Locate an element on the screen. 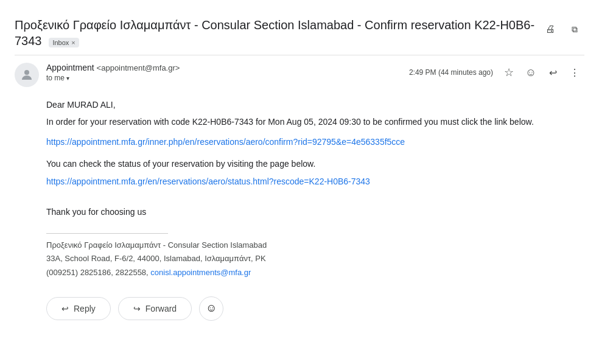  popout-icon: ⧉ is located at coordinates (575, 29).